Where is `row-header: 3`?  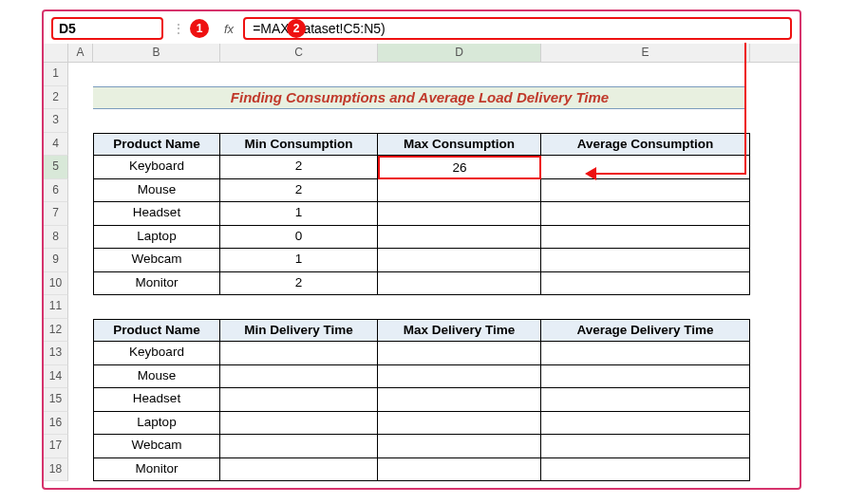
row-header: 3 is located at coordinates (56, 121).